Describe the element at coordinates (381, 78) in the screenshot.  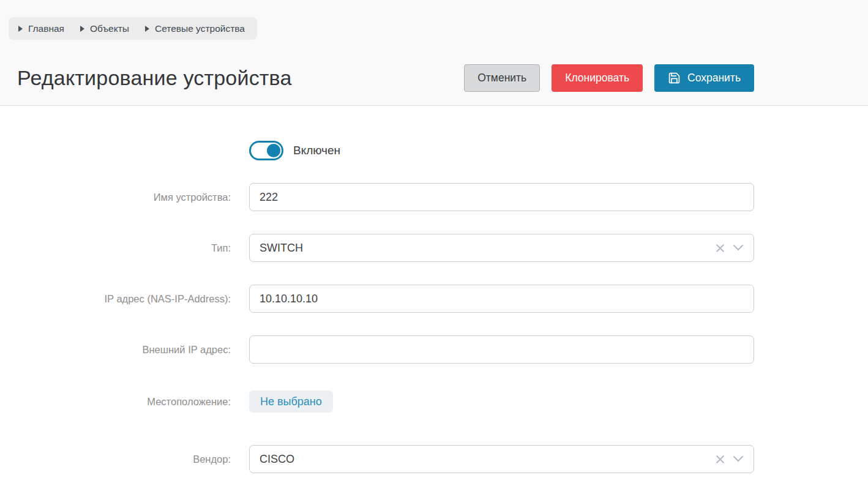
I see `title-row: Редактирование устройства Отменить Клони…` at that location.